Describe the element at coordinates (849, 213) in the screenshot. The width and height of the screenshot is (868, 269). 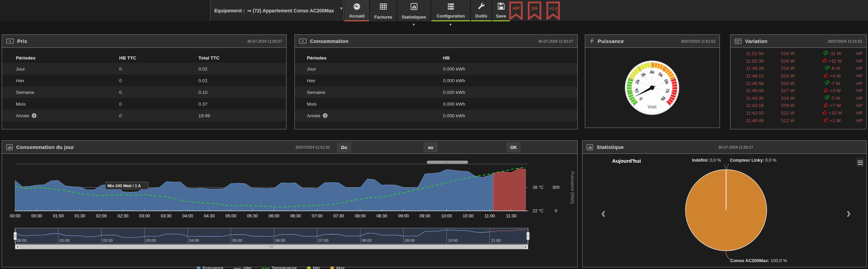
I see `next-chevron-icon: ›` at that location.